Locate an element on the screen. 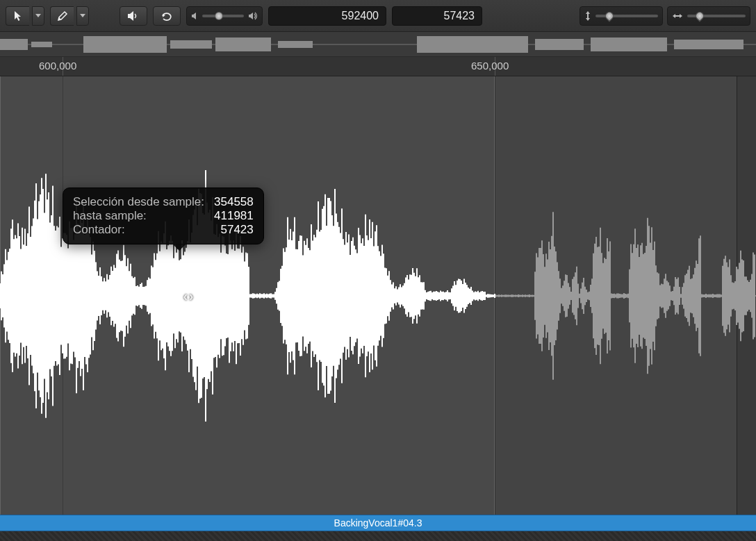  region-name-bar: BackingVocal1#04.3 is located at coordinates (378, 523).